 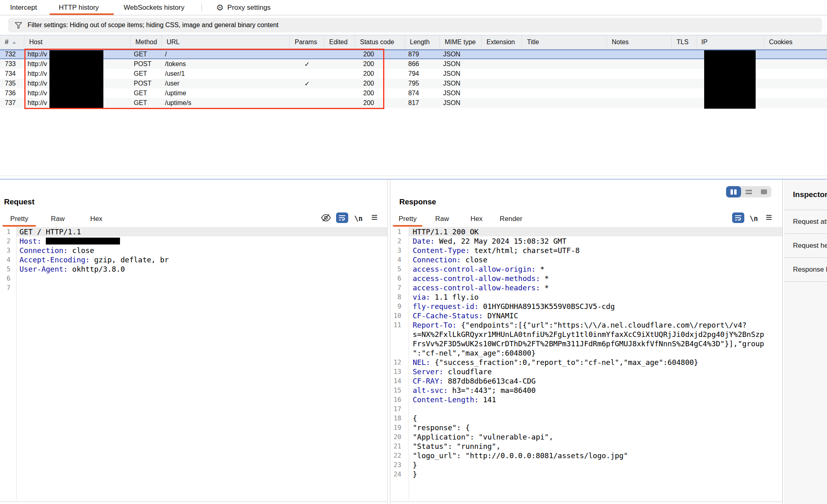 What do you see at coordinates (380, 42) in the screenshot?
I see `column-header-status-code: Status code` at bounding box center [380, 42].